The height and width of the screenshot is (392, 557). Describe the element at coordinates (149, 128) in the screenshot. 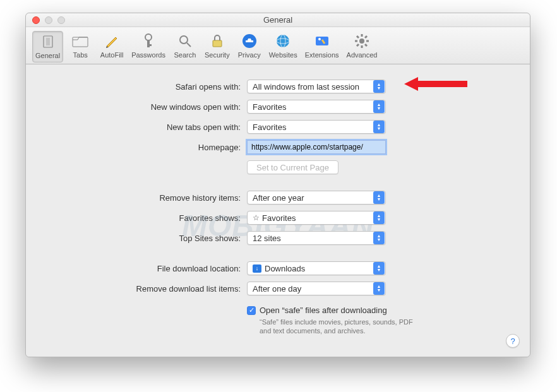

I see `new-tabs-label: New tabs open with:` at that location.